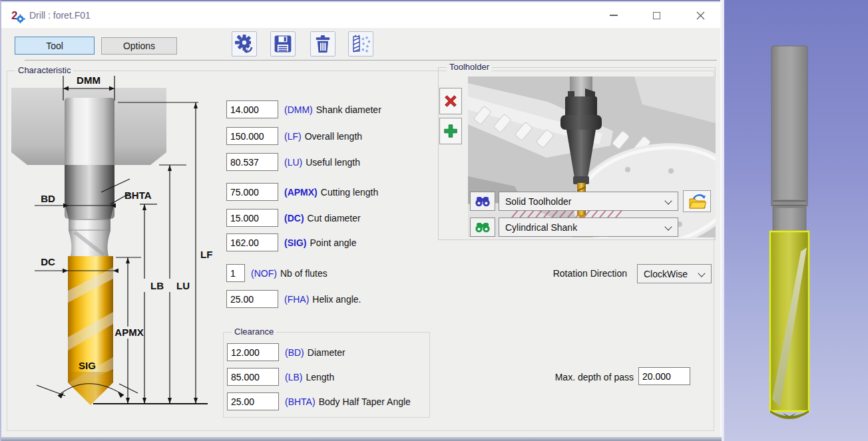 This screenshot has height=441, width=868. I want to click on search-shank-button, so click(483, 227).